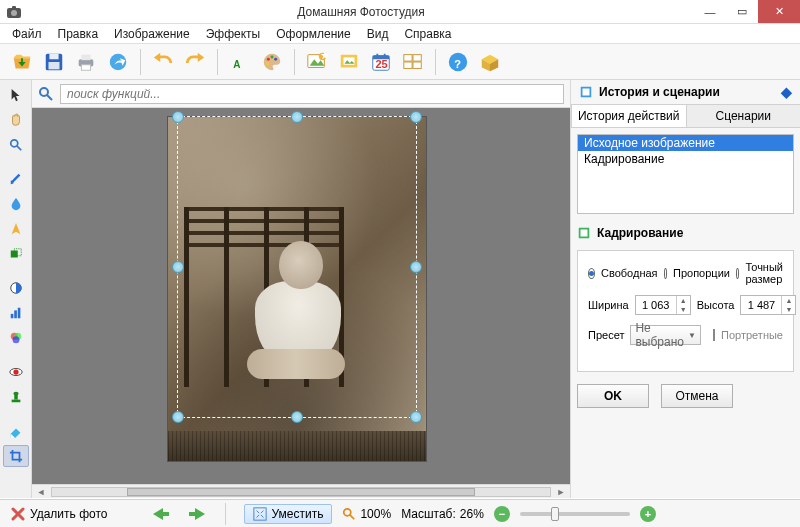 The image size is (800, 527). Describe the element at coordinates (458, 62) in the screenshot. I see `help-toolbar-button: ?` at that location.